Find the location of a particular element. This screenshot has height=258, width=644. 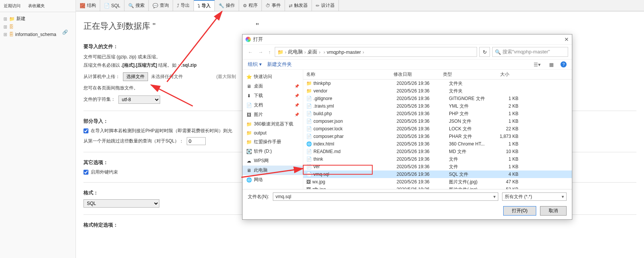

file-row: 📄.gitignore2020/5/26 19:36GITIGNORE 文件1 … is located at coordinates (438, 99).